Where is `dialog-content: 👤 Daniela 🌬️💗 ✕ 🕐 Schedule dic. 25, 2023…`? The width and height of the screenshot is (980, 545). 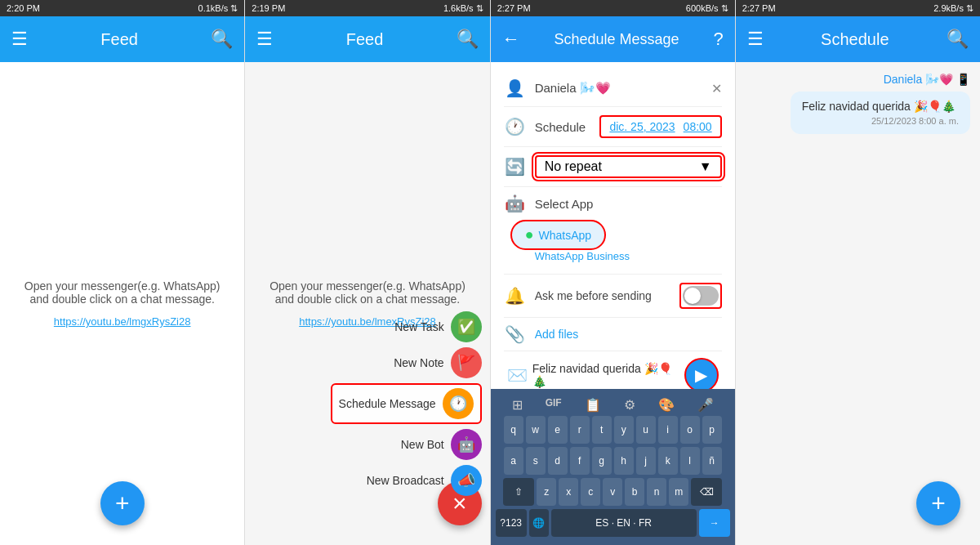 dialog-content: 👤 Daniela 🌬️💗 ✕ 🕐 Schedule dic. 25, 2023… is located at coordinates (612, 226).